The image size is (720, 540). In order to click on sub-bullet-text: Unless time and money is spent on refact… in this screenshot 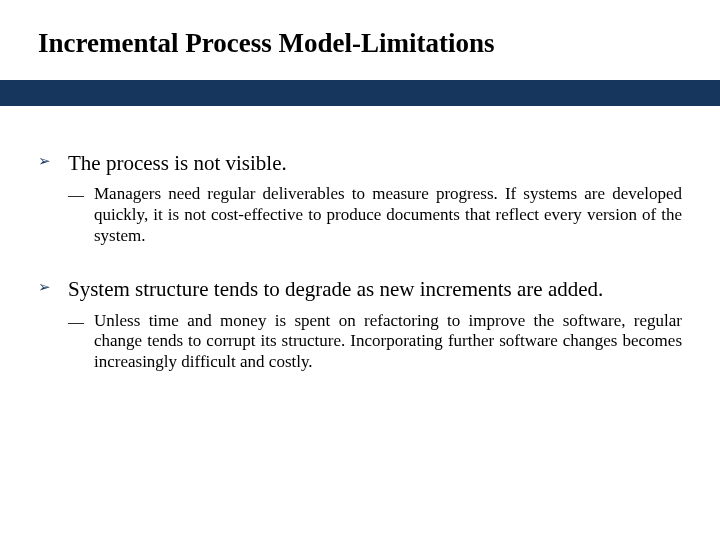, I will do `click(388, 341)`.